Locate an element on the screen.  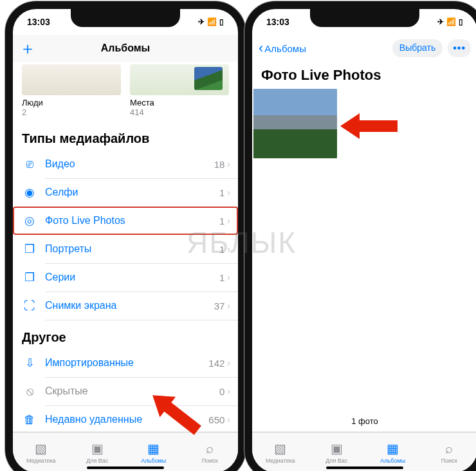
row-imported: ⇩Импортированные142› is located at coordinates (125, 363).